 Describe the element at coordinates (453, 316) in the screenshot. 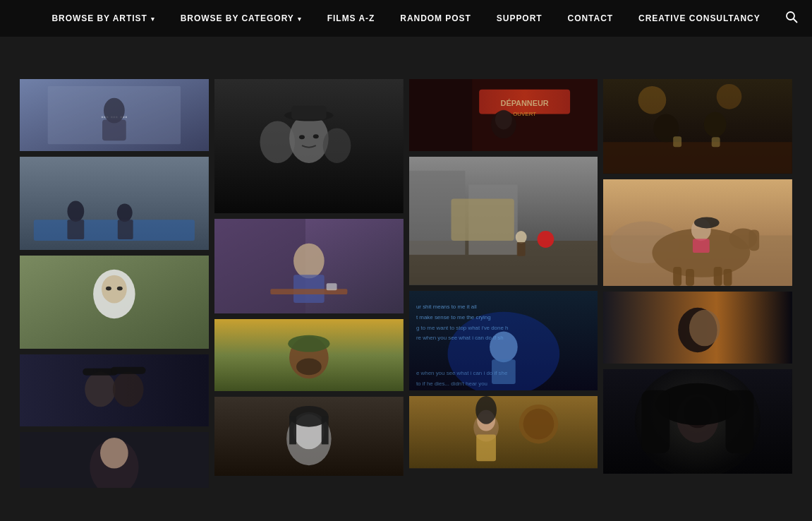

I see `svg-text: t make sense to me the crying` at that location.